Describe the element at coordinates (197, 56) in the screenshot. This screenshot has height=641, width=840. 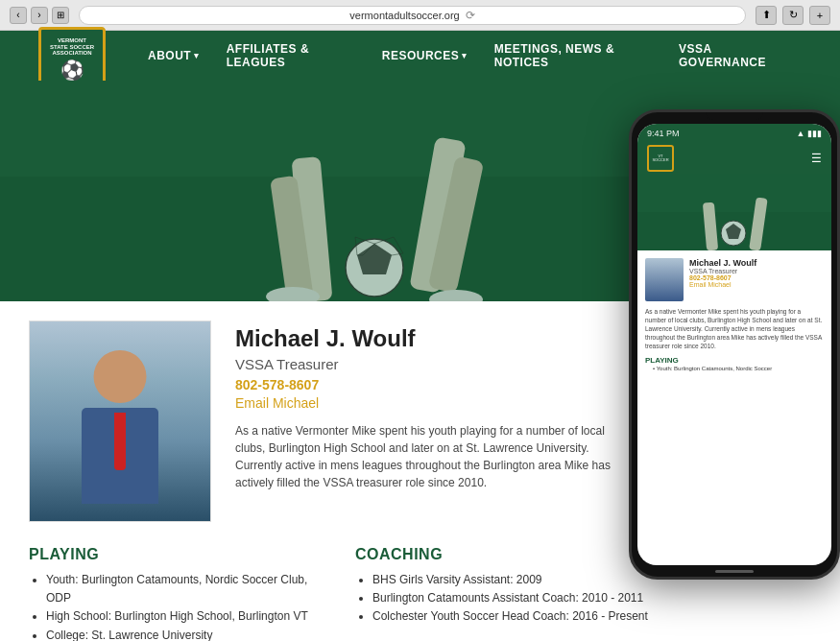
I see `nav-about-arrow: ▾` at that location.